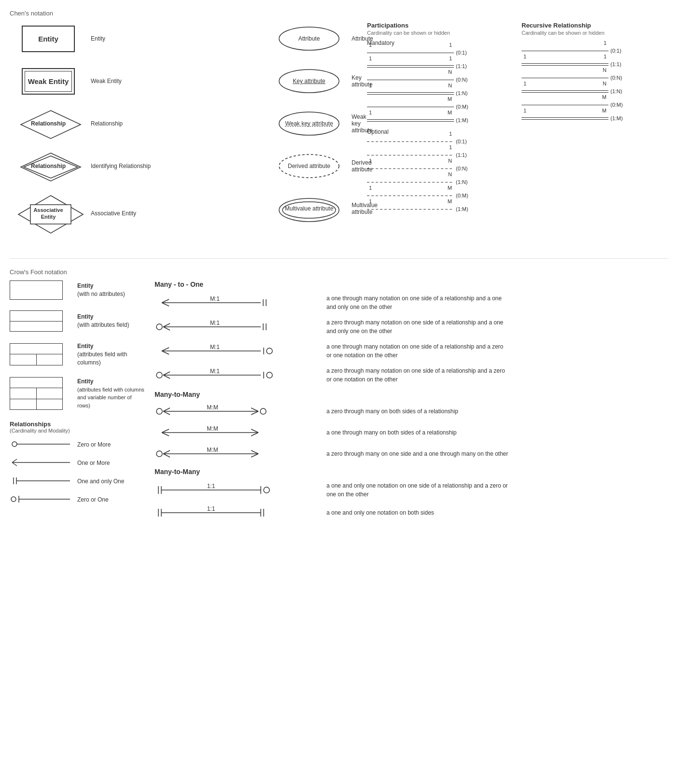  Describe the element at coordinates (309, 39) in the screenshot. I see `attr-symbol: Attribute` at that location.